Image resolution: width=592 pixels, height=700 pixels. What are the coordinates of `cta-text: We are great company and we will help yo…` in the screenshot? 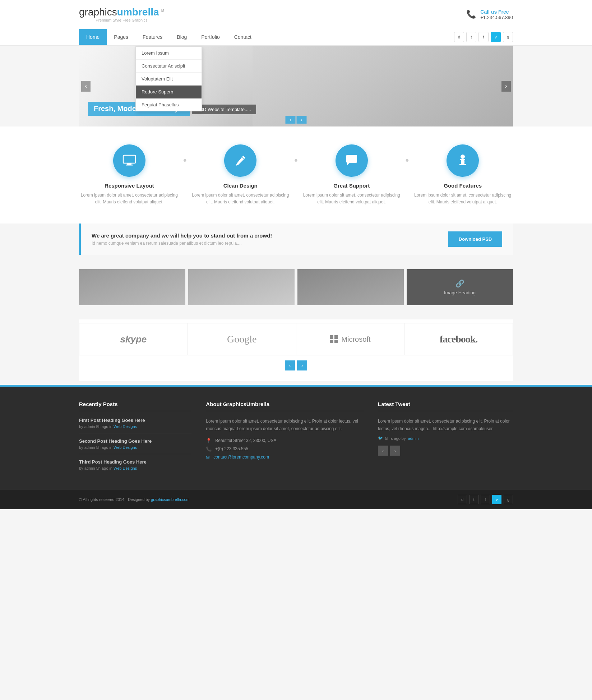 It's located at (182, 239).